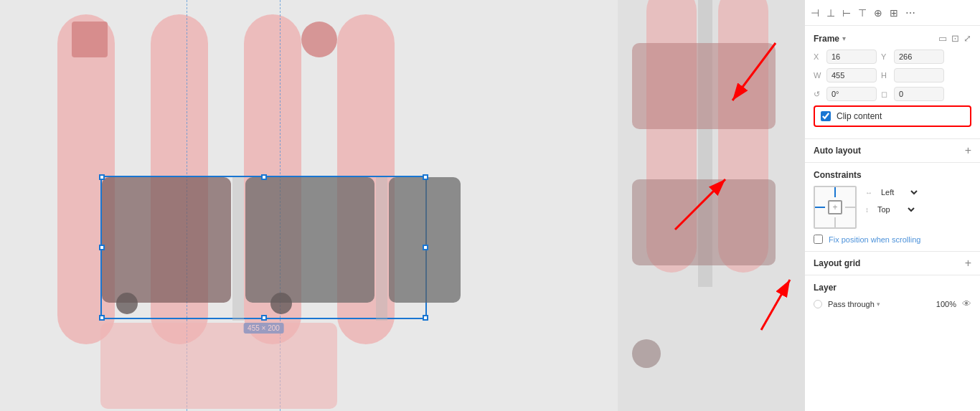 The height and width of the screenshot is (411, 980). What do you see at coordinates (818, 240) in the screenshot?
I see `fix-position-checkbox` at bounding box center [818, 240].